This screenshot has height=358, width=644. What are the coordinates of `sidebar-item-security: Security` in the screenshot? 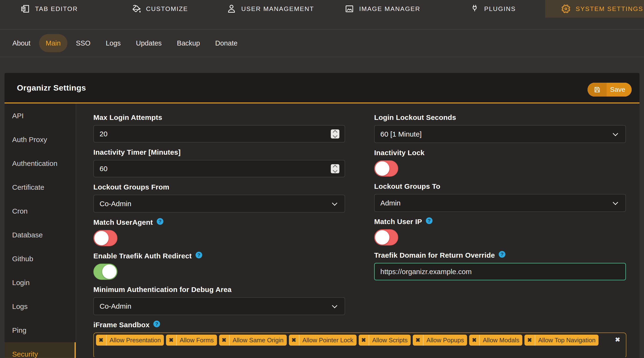 It's located at (40, 350).